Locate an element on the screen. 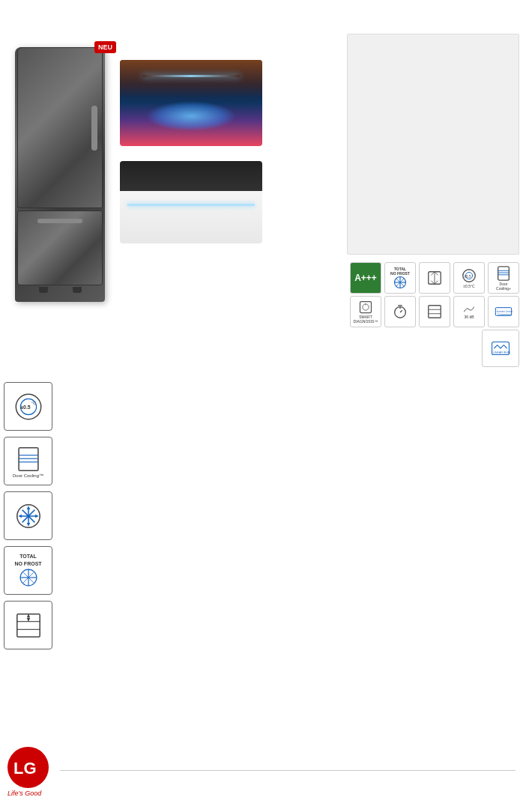  flexible-icon is located at coordinates (435, 278).